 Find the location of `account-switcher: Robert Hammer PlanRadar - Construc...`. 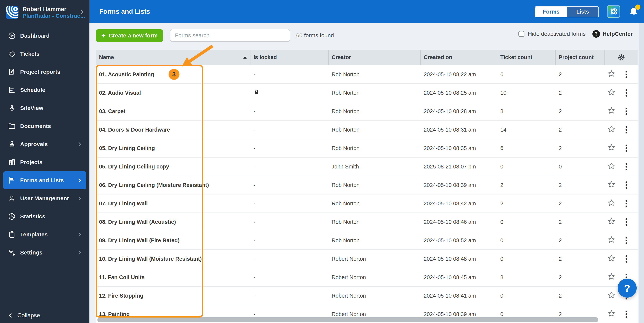

account-switcher: Robert Hammer PlanRadar - Construc... is located at coordinates (45, 12).